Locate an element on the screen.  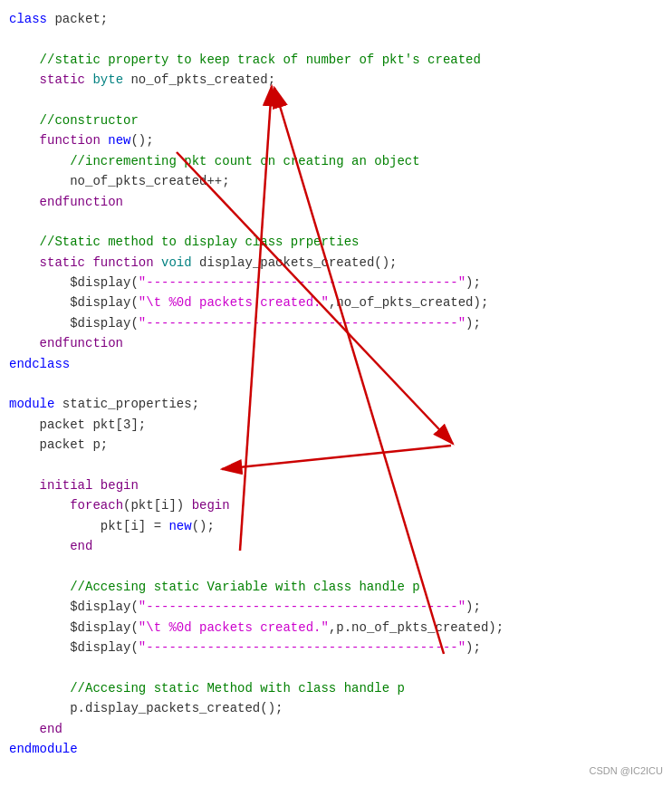
code-line: initial begin is located at coordinates (336, 485).